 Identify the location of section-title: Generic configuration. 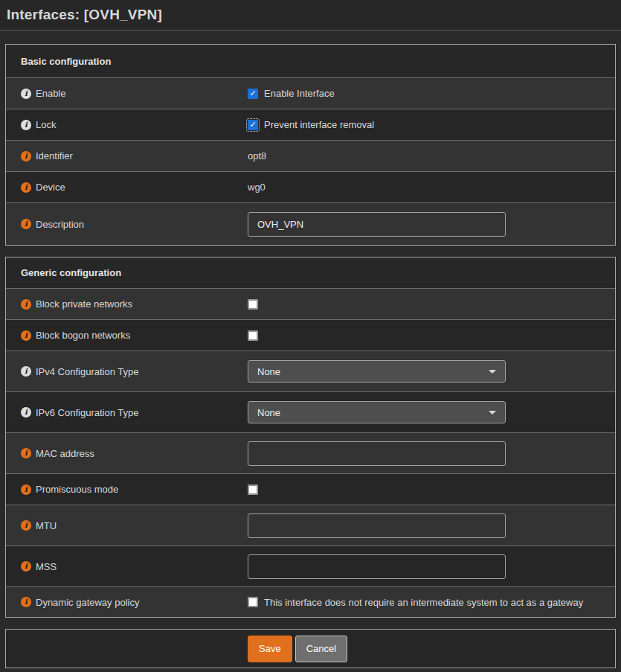
(71, 272).